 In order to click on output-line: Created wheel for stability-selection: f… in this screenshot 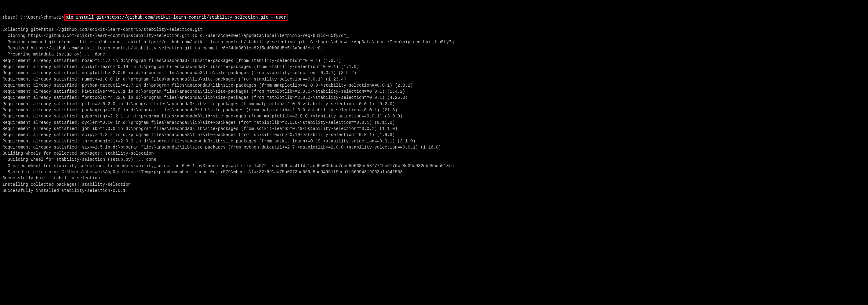, I will do `click(434, 166)`.